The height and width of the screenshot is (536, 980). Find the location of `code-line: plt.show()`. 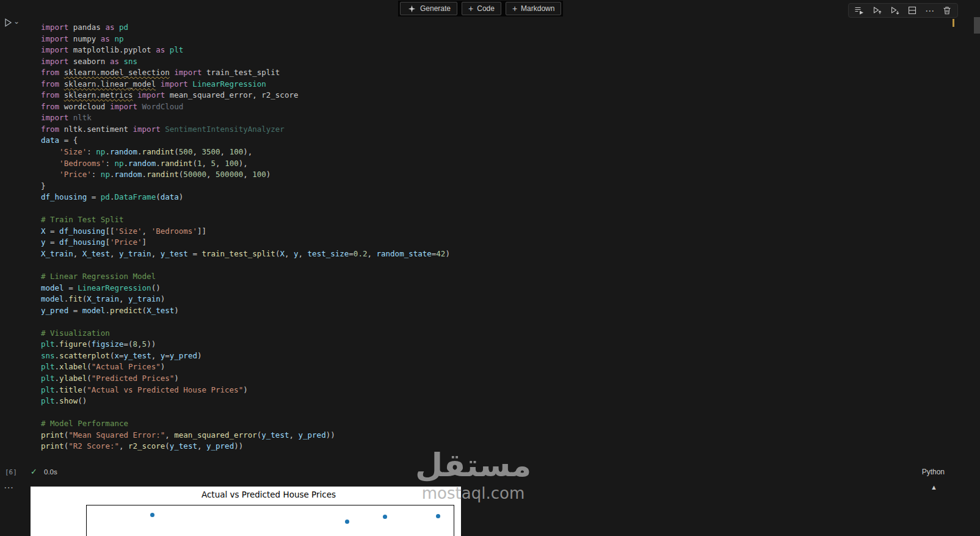

code-line: plt.show() is located at coordinates (245, 402).